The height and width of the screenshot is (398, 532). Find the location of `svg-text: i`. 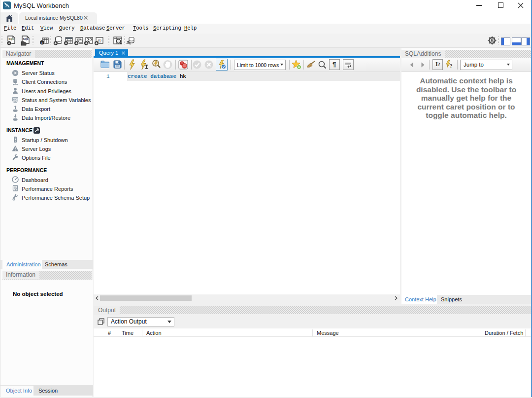

svg-text: i is located at coordinates (42, 43).